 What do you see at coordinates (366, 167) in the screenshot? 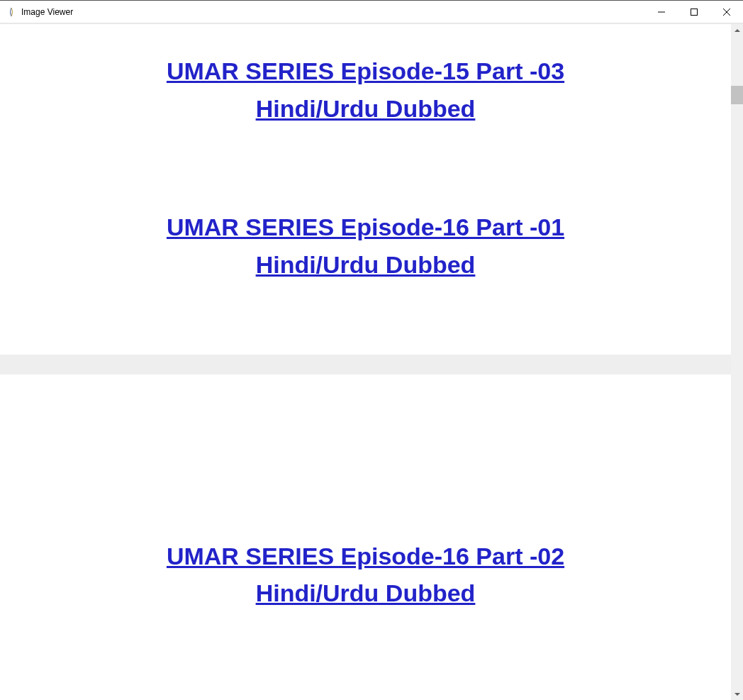
I see `spacer` at bounding box center [366, 167].